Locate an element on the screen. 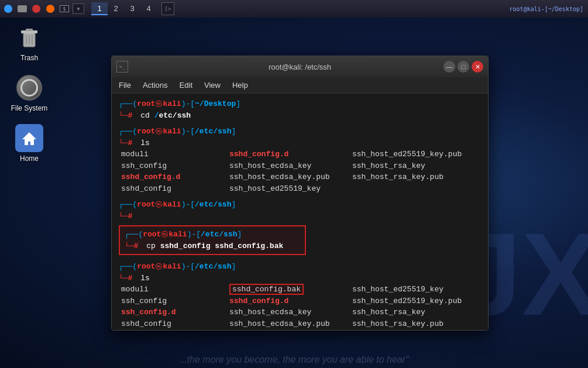 This screenshot has height=368, width=588. prompt-bracket: ┌──( is located at coordinates (128, 104).